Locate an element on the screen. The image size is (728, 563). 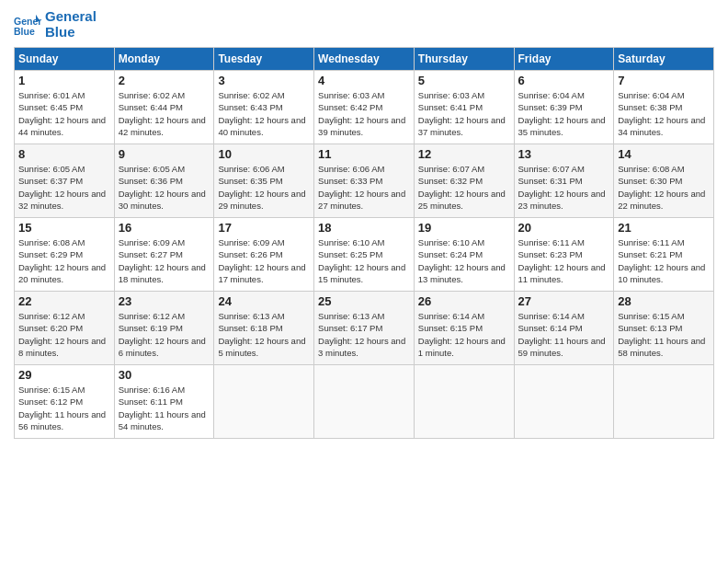
calendar-cell: 1 Sunrise: 6:01 AM Sunset: 6:45 PM Dayli… is located at coordinates (64, 108).